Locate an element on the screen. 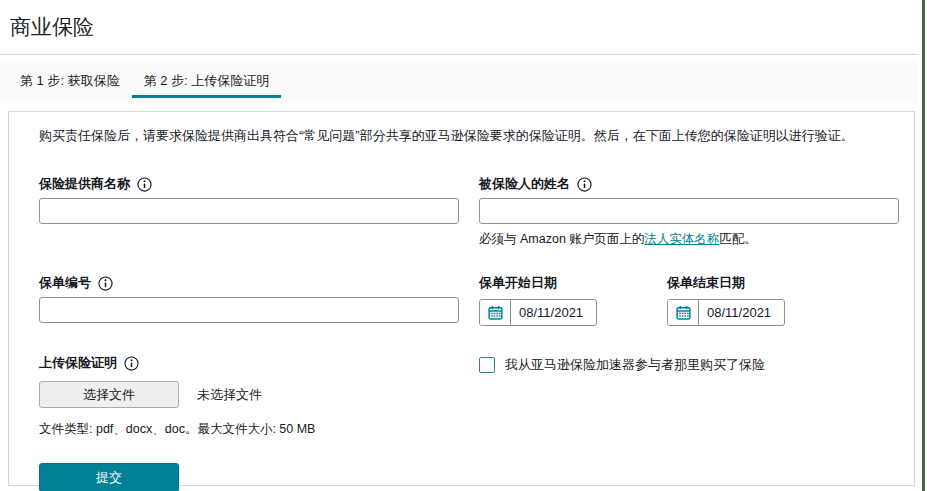  submit-button: 提交 is located at coordinates (109, 477).